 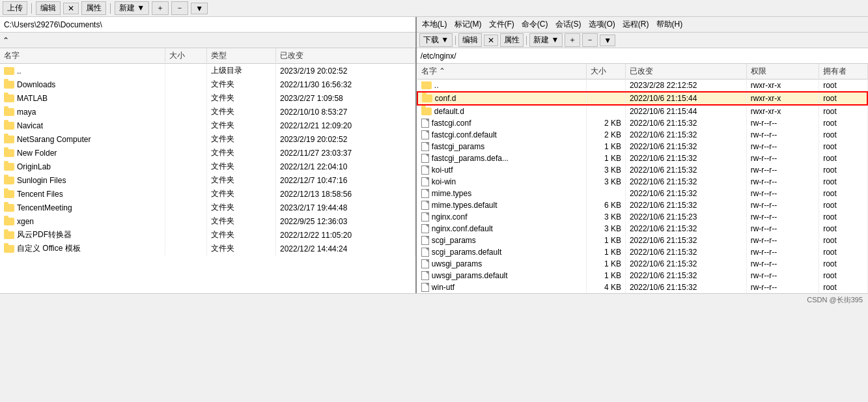 What do you see at coordinates (207, 125) in the screenshot?
I see `table-row: Navicat文件夹2022/12/21 12:09:20` at bounding box center [207, 125].